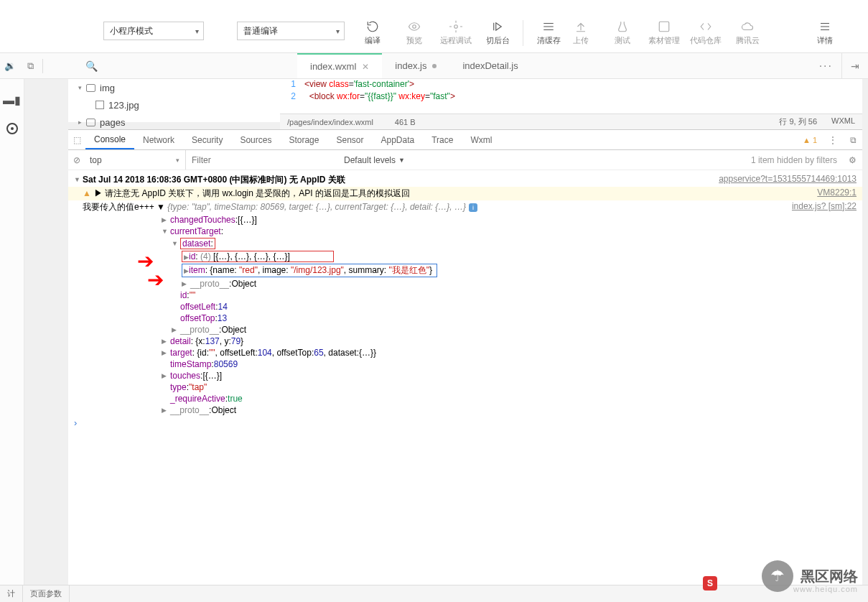 This screenshot has width=868, height=602. What do you see at coordinates (405, 122) in the screenshot?
I see `file-size: 461 B` at bounding box center [405, 122].